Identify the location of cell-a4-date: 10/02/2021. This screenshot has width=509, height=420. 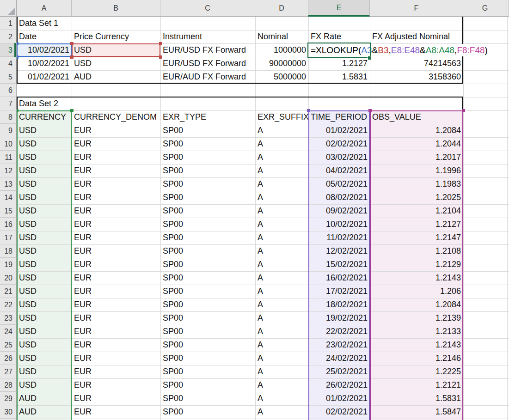
(44, 64).